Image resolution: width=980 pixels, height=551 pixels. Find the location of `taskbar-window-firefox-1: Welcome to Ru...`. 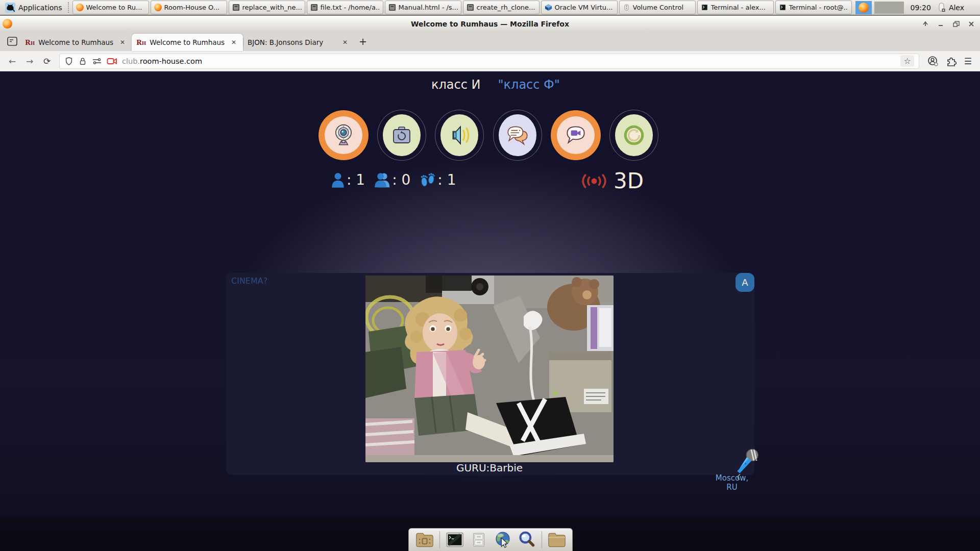

taskbar-window-firefox-1: Welcome to Ru... is located at coordinates (111, 7).